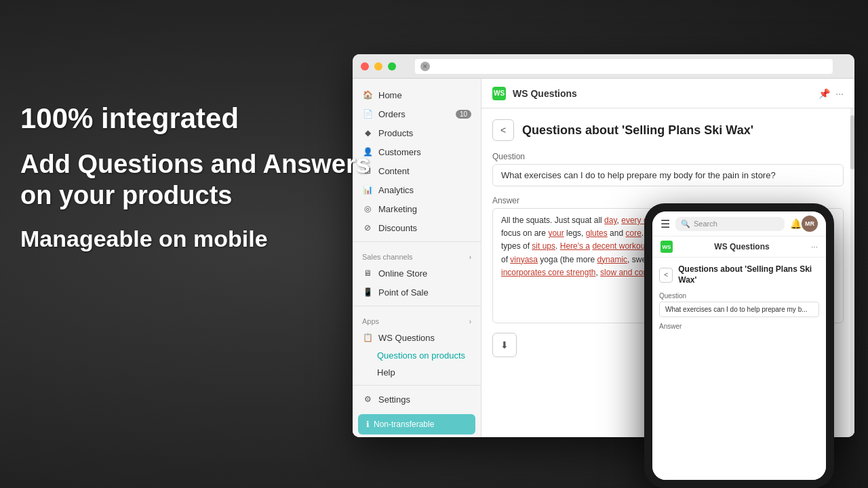  I want to click on phone-search-icon: 🔍, so click(686, 224).